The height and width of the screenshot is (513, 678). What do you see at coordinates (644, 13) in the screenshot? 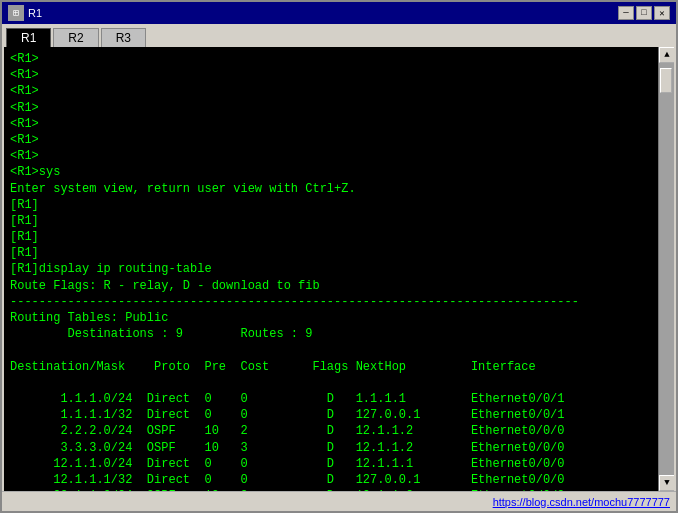
I see `maximize-button: □` at bounding box center [644, 13].